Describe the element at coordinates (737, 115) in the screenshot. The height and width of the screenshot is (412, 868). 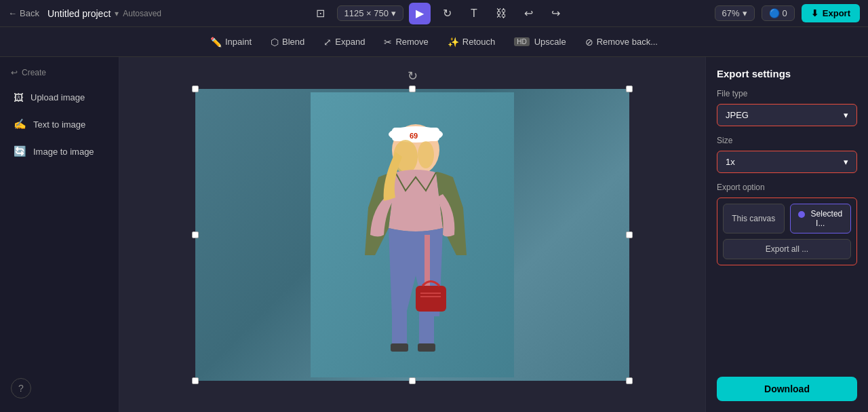
I see `file-type-value: JPEG` at that location.